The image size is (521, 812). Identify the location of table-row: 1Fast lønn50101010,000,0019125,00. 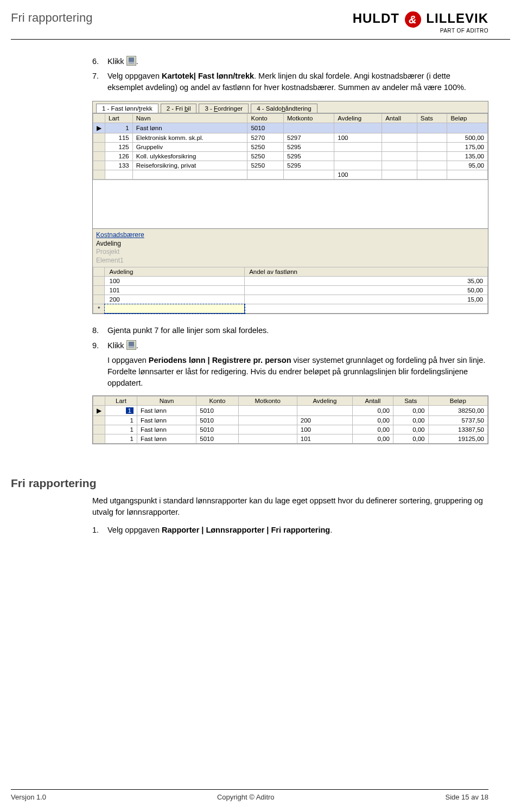
(291, 438).